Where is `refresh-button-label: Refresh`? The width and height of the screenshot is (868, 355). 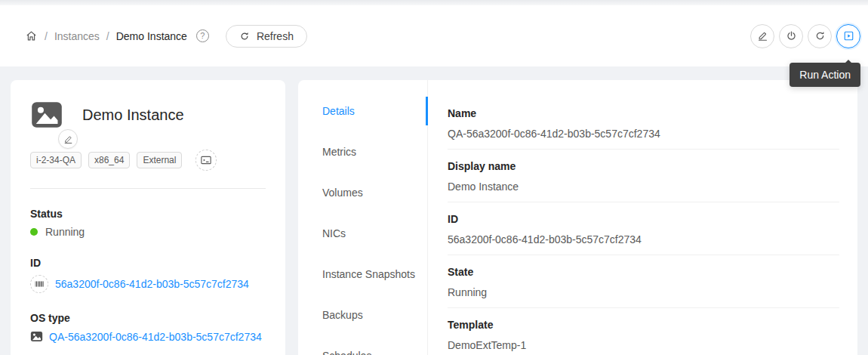 refresh-button-label: Refresh is located at coordinates (275, 36).